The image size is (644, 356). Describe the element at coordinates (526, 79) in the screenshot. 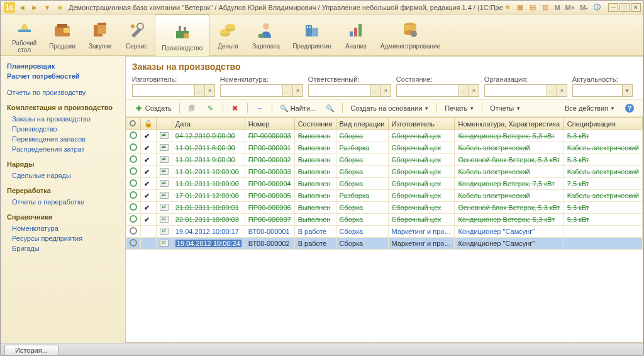

I see `filter-label: Организация:` at that location.